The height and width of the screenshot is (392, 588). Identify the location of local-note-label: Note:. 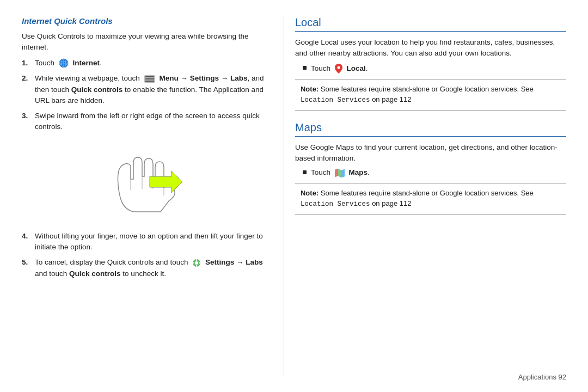
(309, 89).